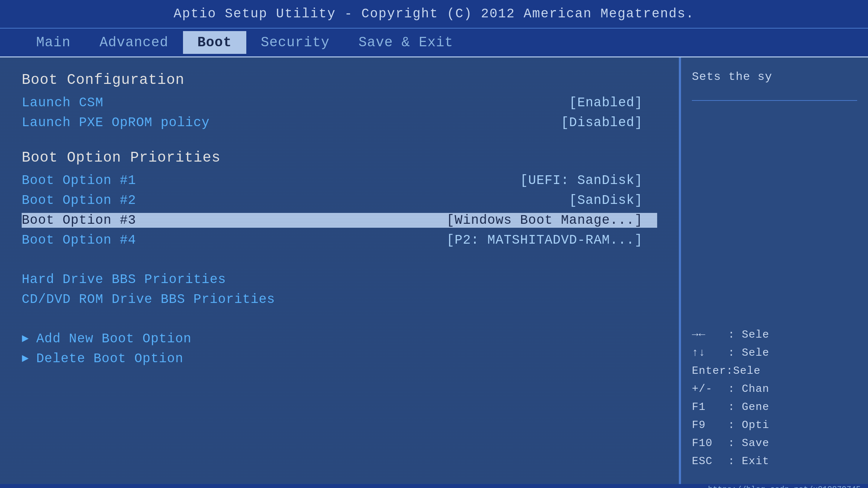  What do you see at coordinates (784, 487) in the screenshot?
I see `footer-url: https://blog.csdn.net/u010879745` at bounding box center [784, 487].